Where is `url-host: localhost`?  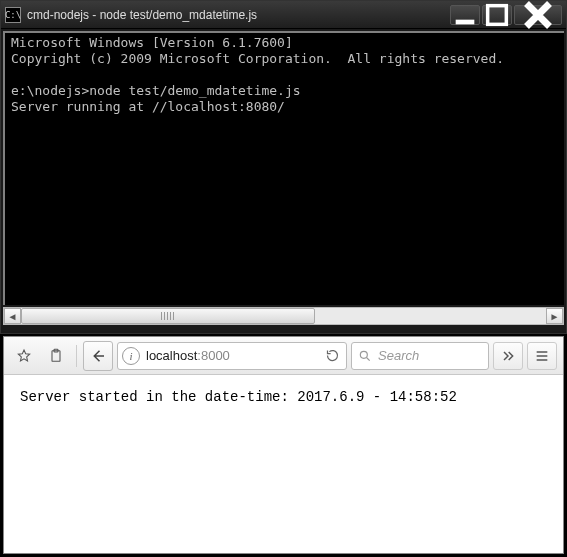 url-host: localhost is located at coordinates (172, 356).